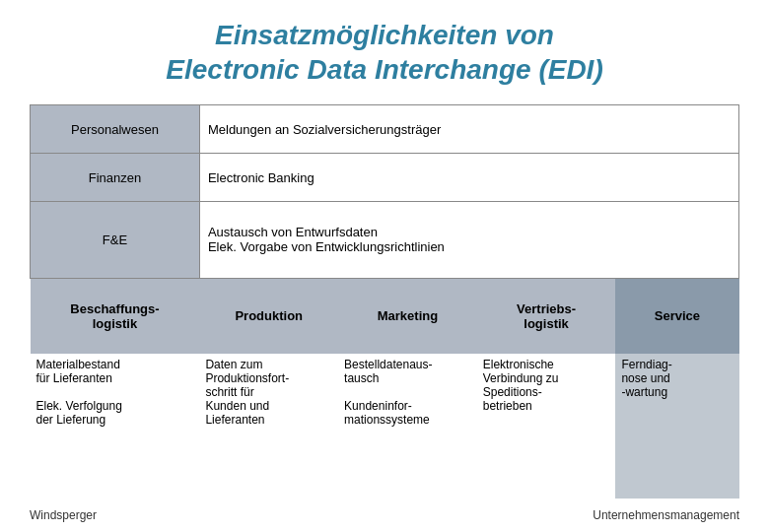  Describe the element at coordinates (63, 515) in the screenshot. I see `footer-left: Windsperger` at that location.